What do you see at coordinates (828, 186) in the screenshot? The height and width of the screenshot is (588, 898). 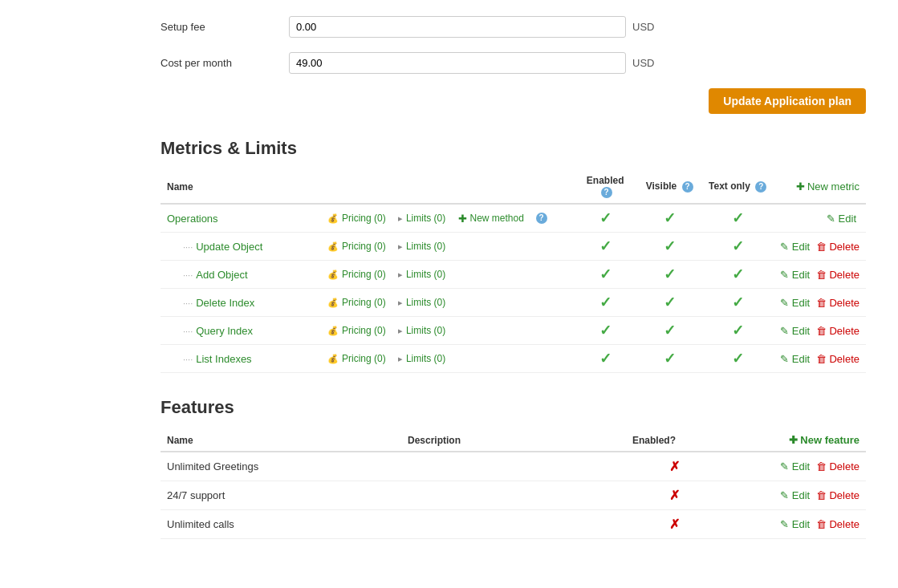 I see `new-metric-button: ✚New metric` at bounding box center [828, 186].